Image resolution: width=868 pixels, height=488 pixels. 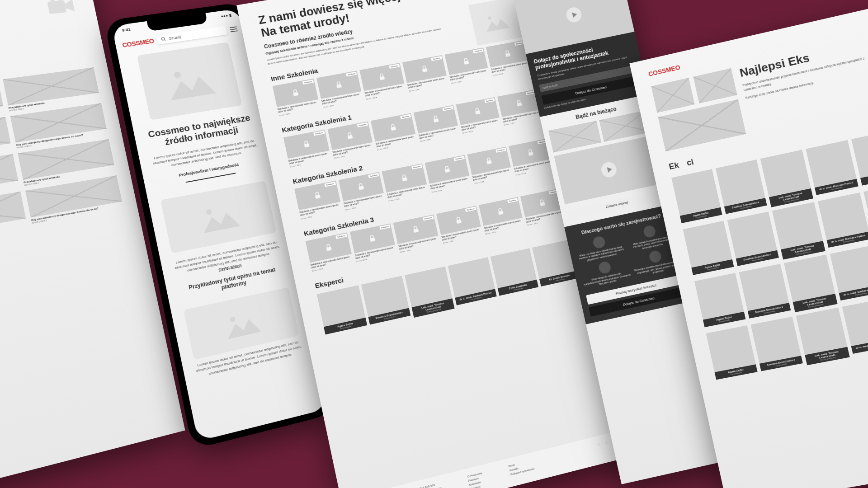 I want to click on hero-image, so click(x=190, y=81).